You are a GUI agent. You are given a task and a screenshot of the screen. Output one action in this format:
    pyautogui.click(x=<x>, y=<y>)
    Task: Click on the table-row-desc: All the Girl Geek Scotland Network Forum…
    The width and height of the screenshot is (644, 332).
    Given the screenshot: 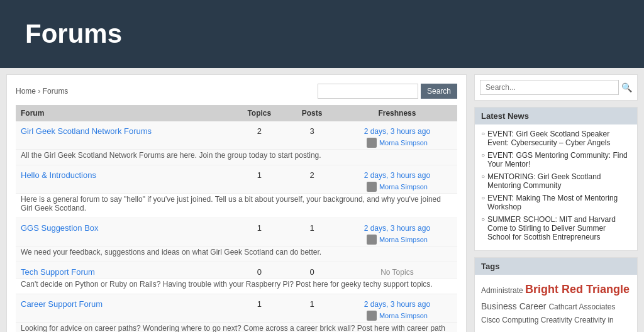 What is the action you would take?
    pyautogui.click(x=236, y=157)
    